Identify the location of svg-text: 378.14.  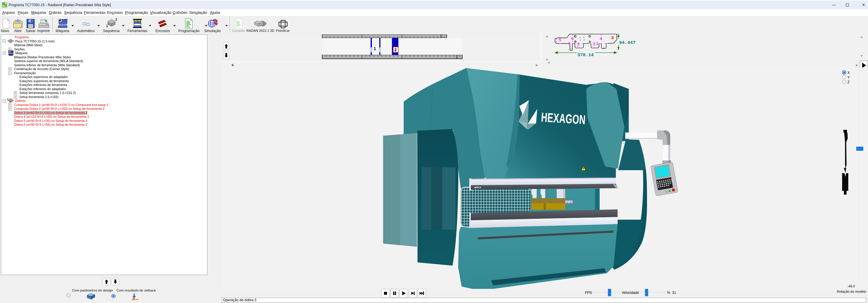
(586, 55).